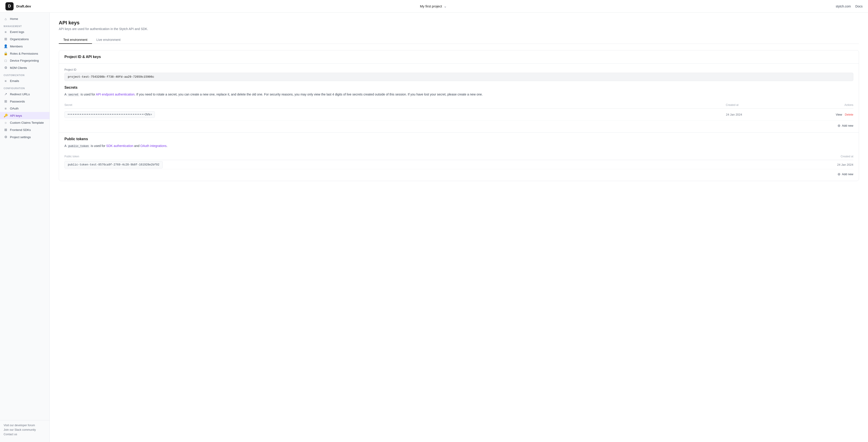 The width and height of the screenshot is (868, 442). What do you see at coordinates (25, 32) in the screenshot?
I see `sidebar-item-event-logs: ≡ Event logs` at bounding box center [25, 32].